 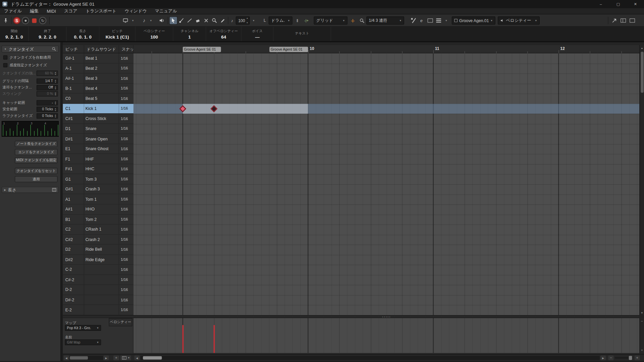 I want to click on independent-loop-button: ↻, so click(x=43, y=20).